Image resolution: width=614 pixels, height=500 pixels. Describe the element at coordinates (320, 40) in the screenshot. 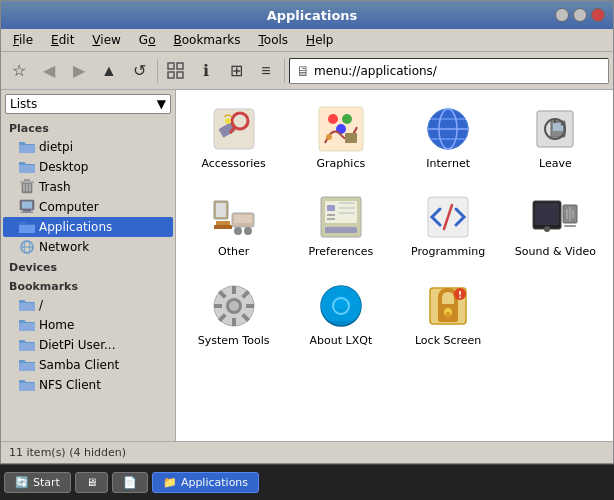

I see `menu-help: Help` at that location.